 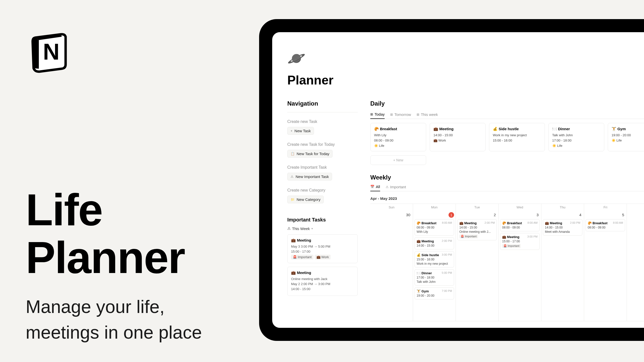 What do you see at coordinates (323, 122) in the screenshot?
I see `nav-group-label: Create new Task` at bounding box center [323, 122].